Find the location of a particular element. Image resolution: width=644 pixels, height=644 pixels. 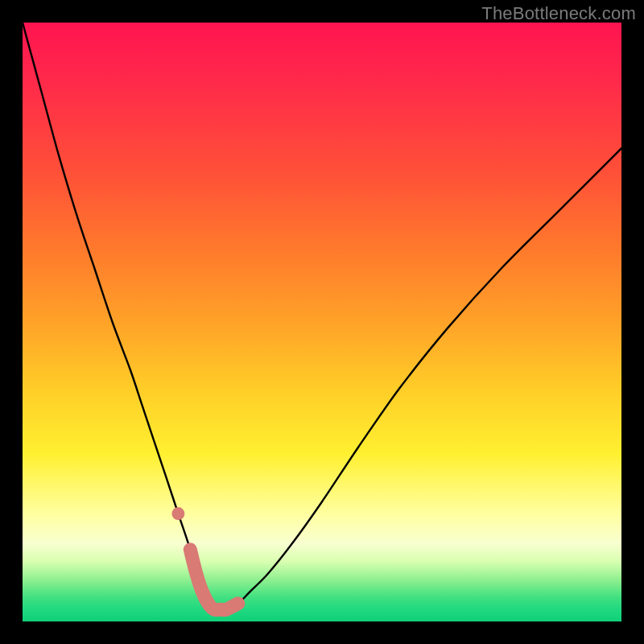

watermark-label: TheBottleneck.com is located at coordinates (559, 14).